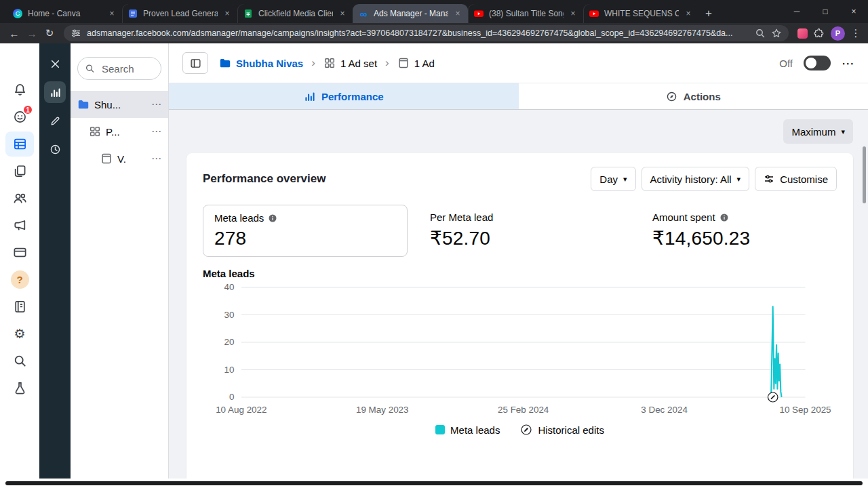 The image size is (868, 488). What do you see at coordinates (20, 306) in the screenshot?
I see `meta-rail-business-tools` at bounding box center [20, 306].